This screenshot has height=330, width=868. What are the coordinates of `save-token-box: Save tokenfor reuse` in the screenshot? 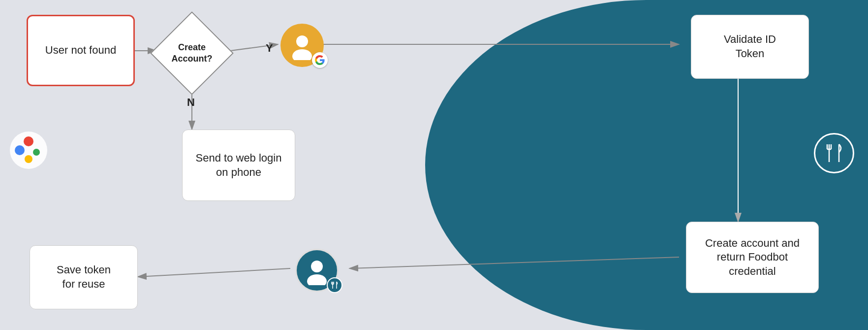 It's located at (84, 277).